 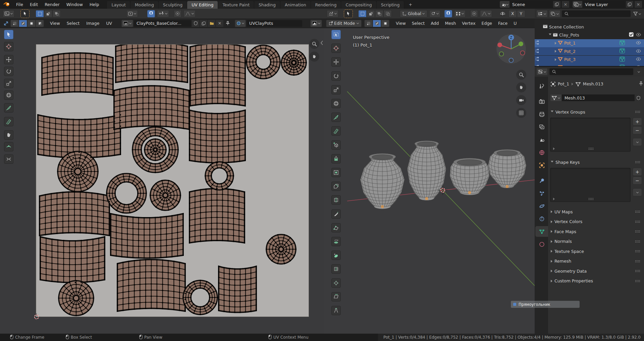 What do you see at coordinates (34, 5) in the screenshot?
I see `menu-edit: Edit` at bounding box center [34, 5].